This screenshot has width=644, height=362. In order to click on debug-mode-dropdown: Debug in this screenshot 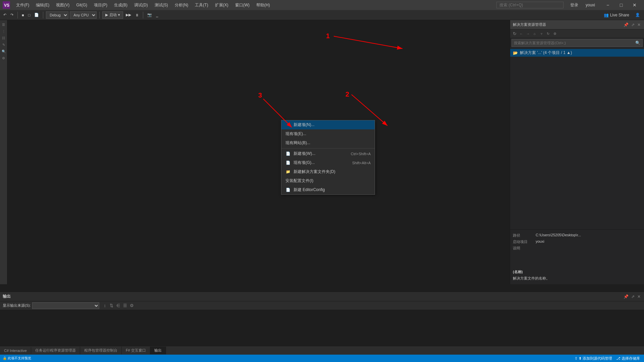, I will do `click(57, 15)`.